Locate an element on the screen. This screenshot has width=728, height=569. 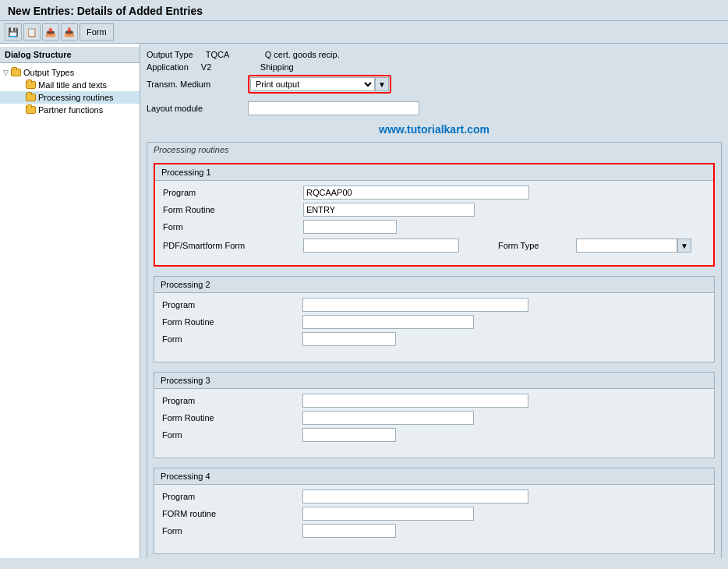
proc1-pdf-label: PDF/Smartform Form is located at coordinates (233, 246).